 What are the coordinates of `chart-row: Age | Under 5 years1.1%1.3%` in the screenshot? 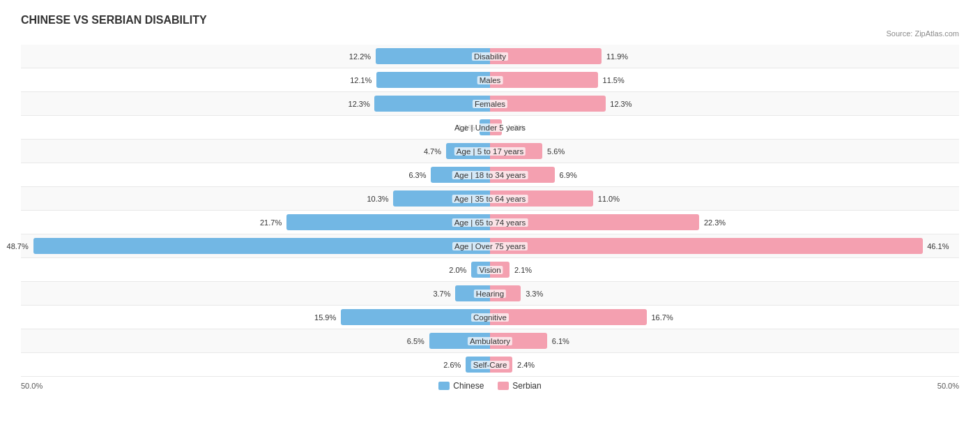 It's located at (490, 128).